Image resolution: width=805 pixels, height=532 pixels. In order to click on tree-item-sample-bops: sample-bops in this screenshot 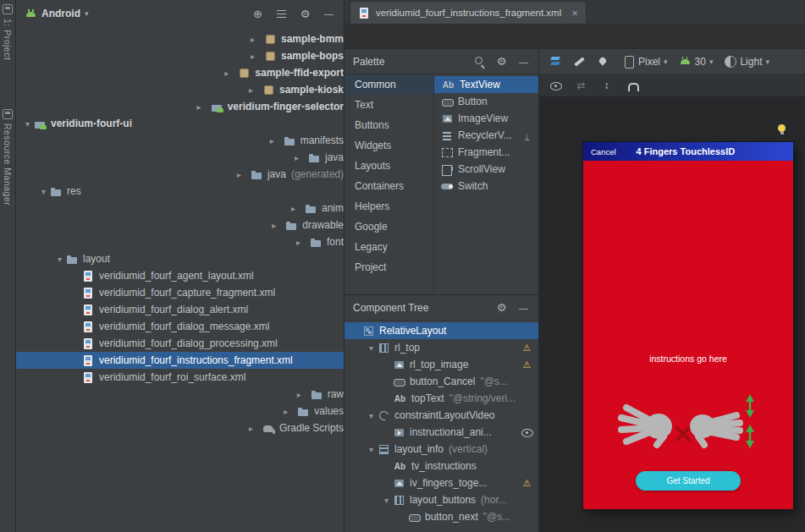, I will do `click(179, 56)`.